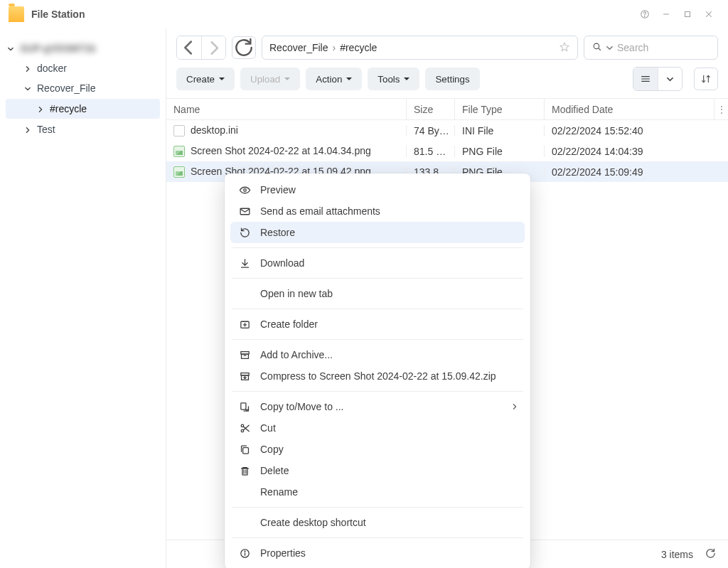 The image size is (728, 568). I want to click on menu-properties: Properties, so click(378, 553).